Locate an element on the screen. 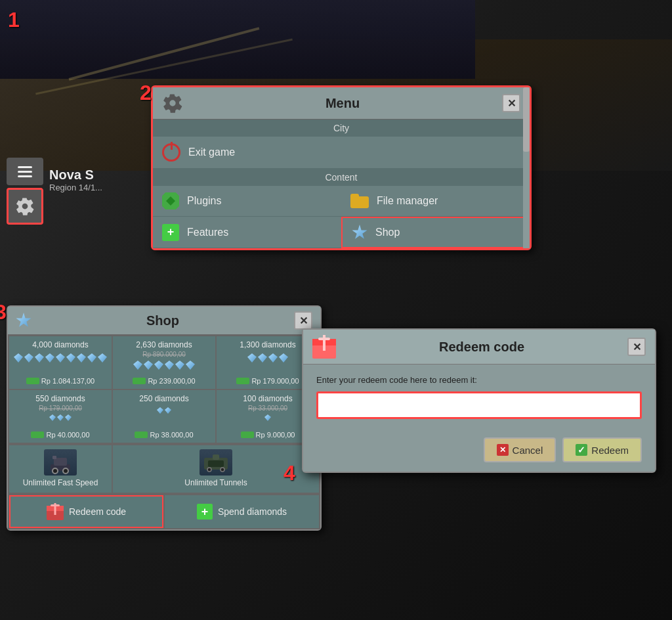  settings-button is located at coordinates (25, 206).